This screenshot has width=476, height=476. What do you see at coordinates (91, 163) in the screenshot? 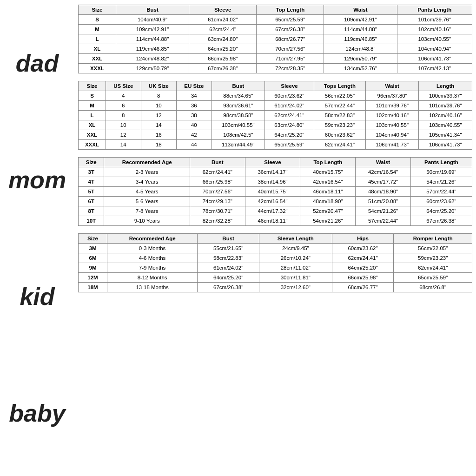
I see `kid-col-size: Size` at bounding box center [91, 163].